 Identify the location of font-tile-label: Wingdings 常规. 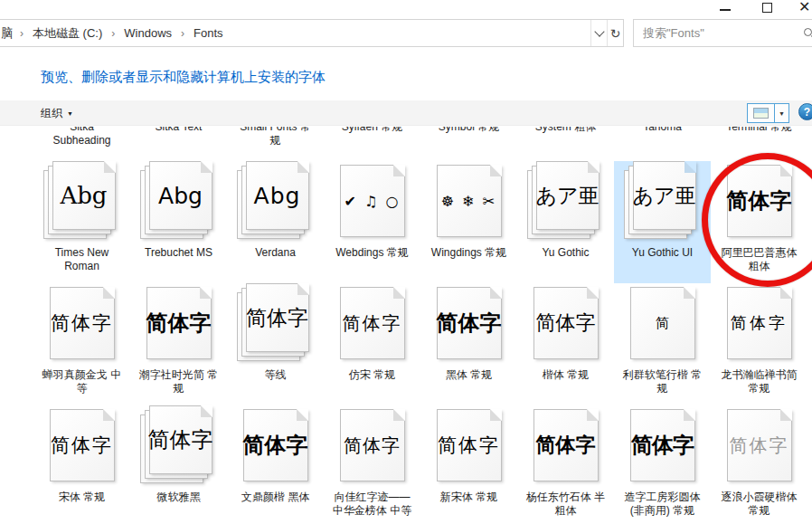
(468, 253).